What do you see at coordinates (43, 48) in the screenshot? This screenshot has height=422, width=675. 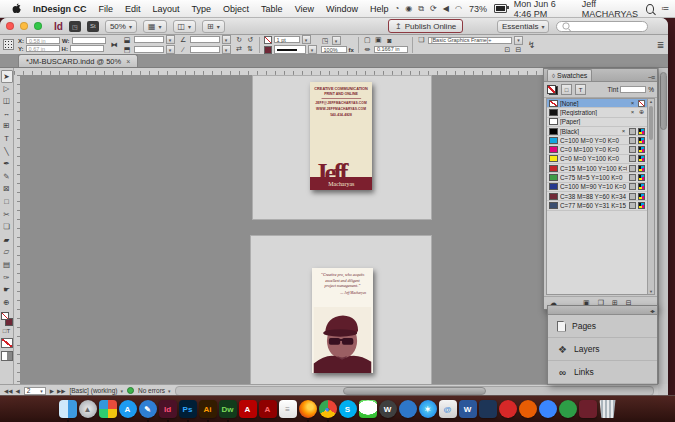 I see `y-field: 0.67 in` at bounding box center [43, 48].